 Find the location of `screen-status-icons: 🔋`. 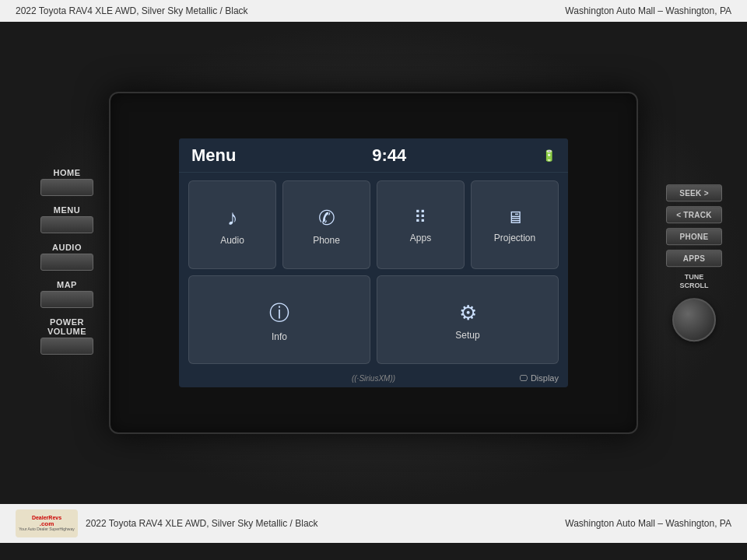

screen-status-icons: 🔋 is located at coordinates (549, 156).